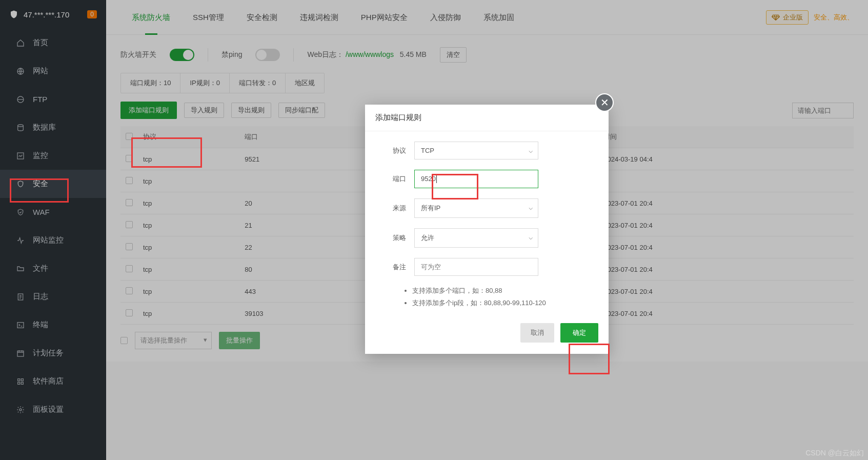  Describe the element at coordinates (392, 151) in the screenshot. I see `proto-label: 协议` at that location.